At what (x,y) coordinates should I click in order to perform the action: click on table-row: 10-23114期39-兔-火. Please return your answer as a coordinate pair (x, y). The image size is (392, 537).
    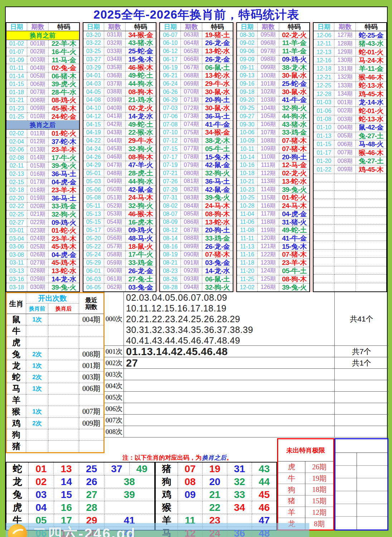
    Looking at the image, I should click on (274, 190).